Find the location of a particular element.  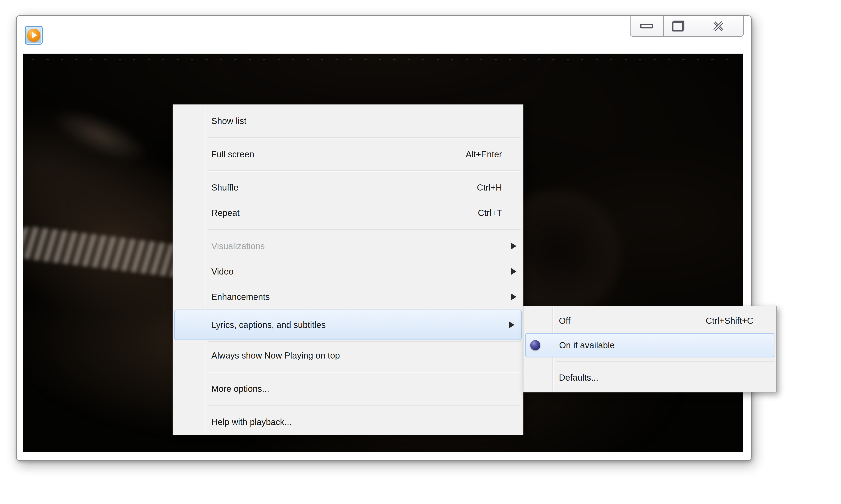

menu-item-enhancements: Enhancements is located at coordinates (348, 297).